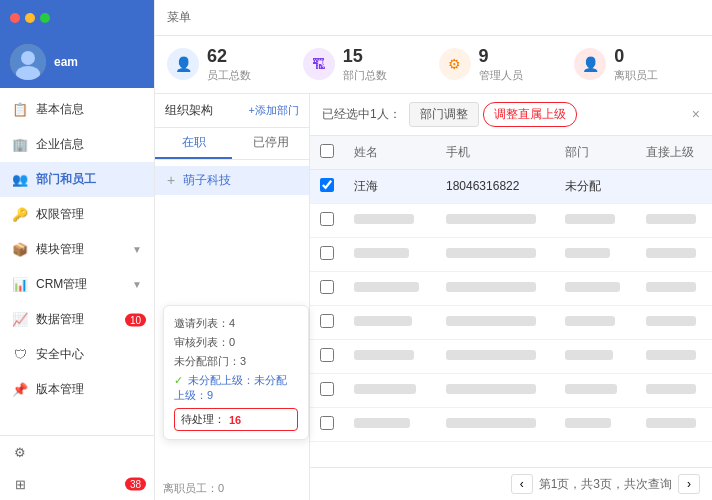  I want to click on pending-row: 待处理： 16, so click(236, 420).